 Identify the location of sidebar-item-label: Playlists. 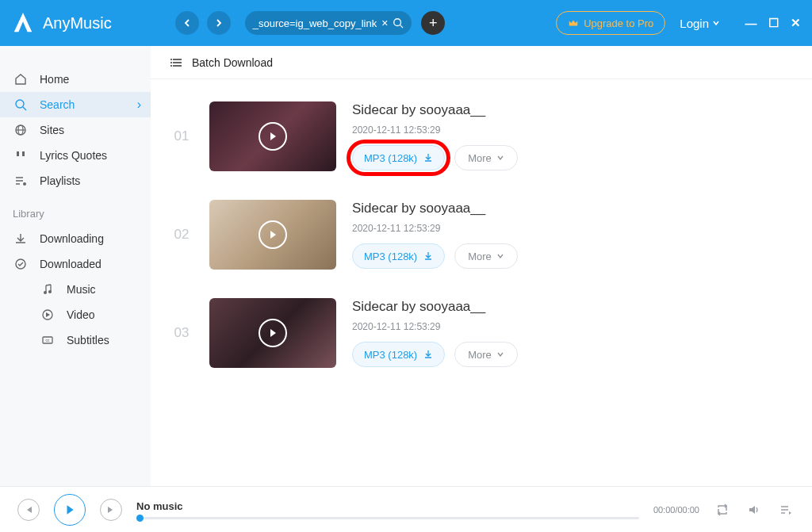
(60, 181).